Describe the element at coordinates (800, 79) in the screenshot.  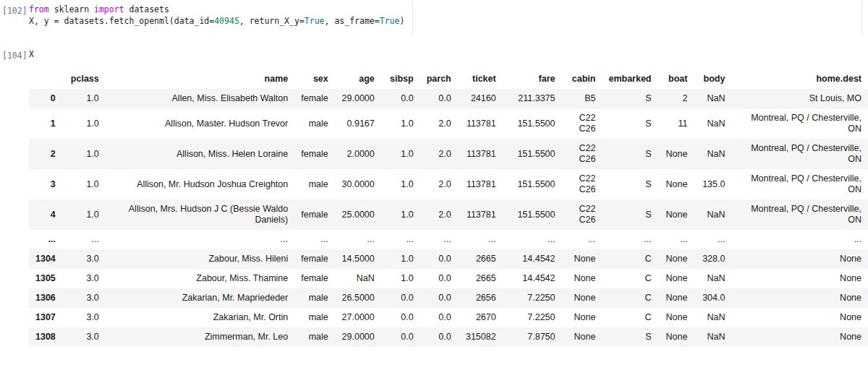
I see `column-header-home-dest: home.dest` at that location.